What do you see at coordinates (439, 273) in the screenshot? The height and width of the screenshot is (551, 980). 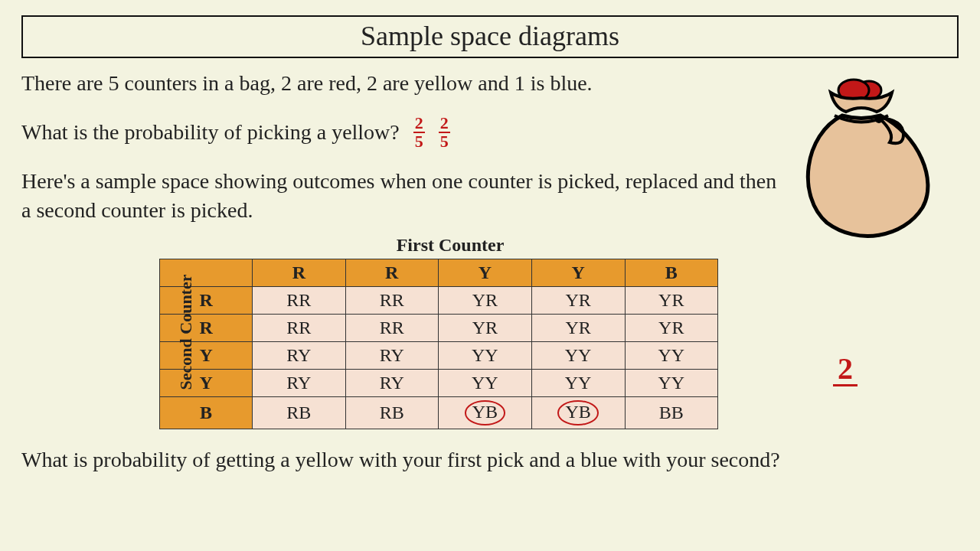 I see `header-row: R R Y Y B` at bounding box center [439, 273].